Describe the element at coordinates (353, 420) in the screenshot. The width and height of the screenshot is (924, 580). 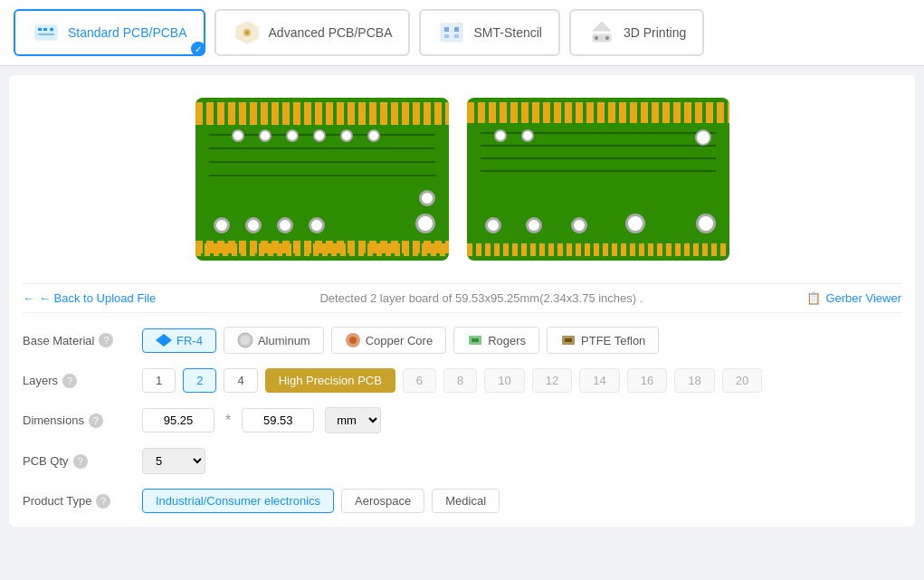
I see `dimension-unit-select: mm inch` at that location.